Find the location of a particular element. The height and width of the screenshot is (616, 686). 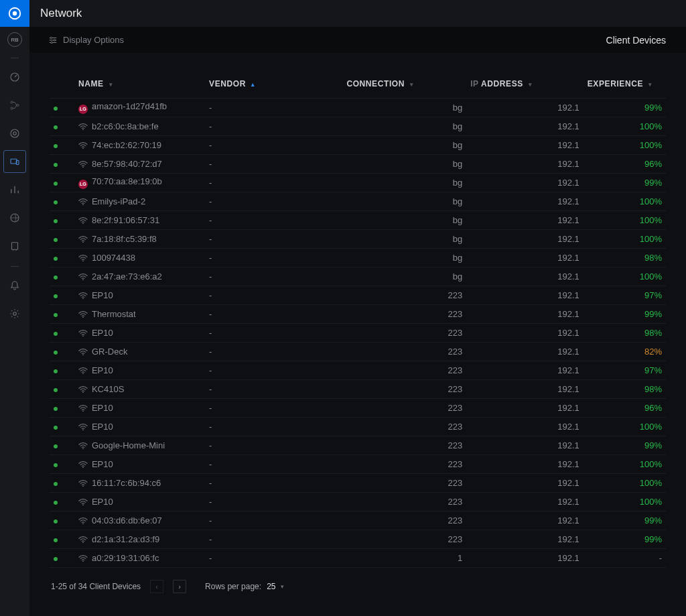

ubiquiti-logo-icon is located at coordinates (15, 13).